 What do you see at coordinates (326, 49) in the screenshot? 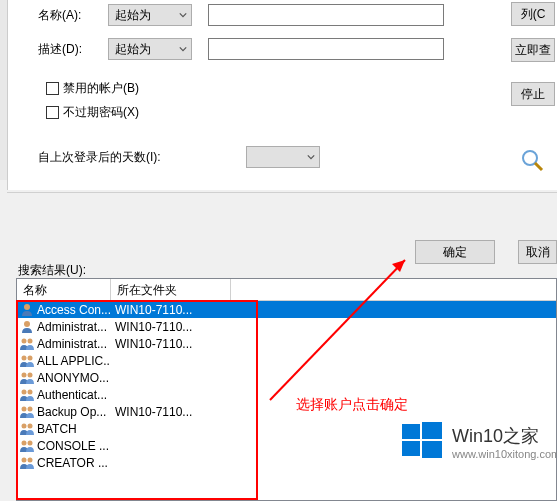
I see `desc-input` at bounding box center [326, 49].